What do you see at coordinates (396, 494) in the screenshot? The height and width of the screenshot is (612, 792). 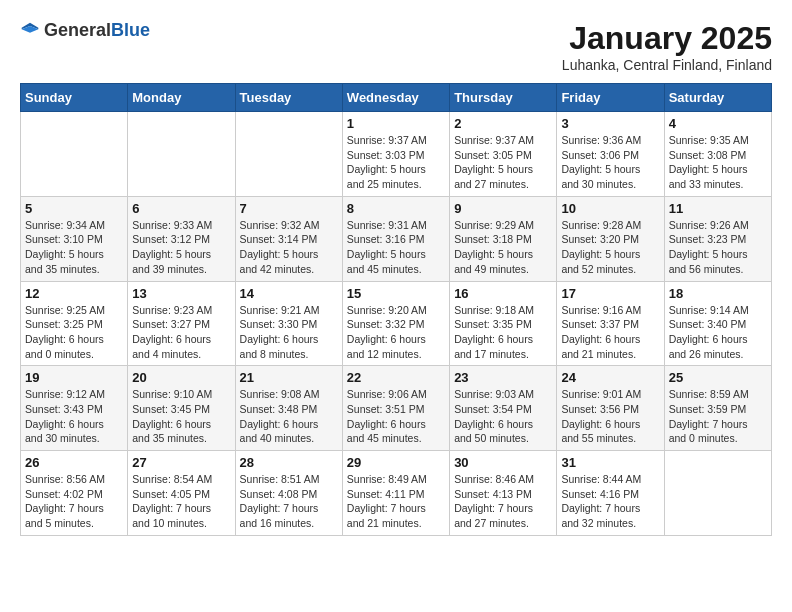 I see `calendar-week-row: 26Sunrise: 8:56 AMSunset: 4:02 PMDayligh…` at bounding box center [396, 494].